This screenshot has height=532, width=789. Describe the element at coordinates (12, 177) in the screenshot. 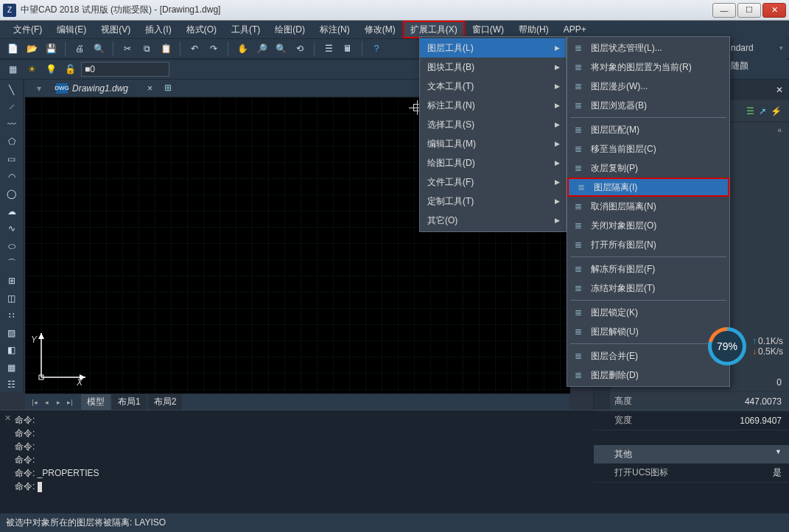

I see `arc-icon: ◠` at that location.